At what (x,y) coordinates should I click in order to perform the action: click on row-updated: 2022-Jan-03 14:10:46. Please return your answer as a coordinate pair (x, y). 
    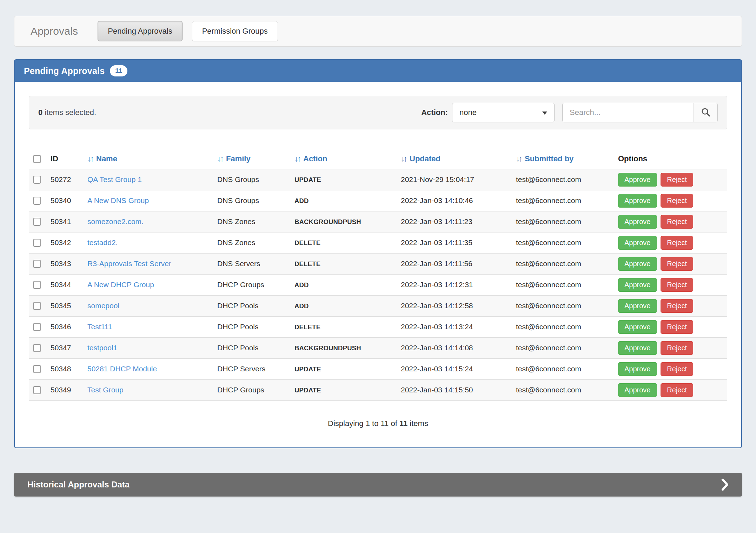
    Looking at the image, I should click on (454, 201).